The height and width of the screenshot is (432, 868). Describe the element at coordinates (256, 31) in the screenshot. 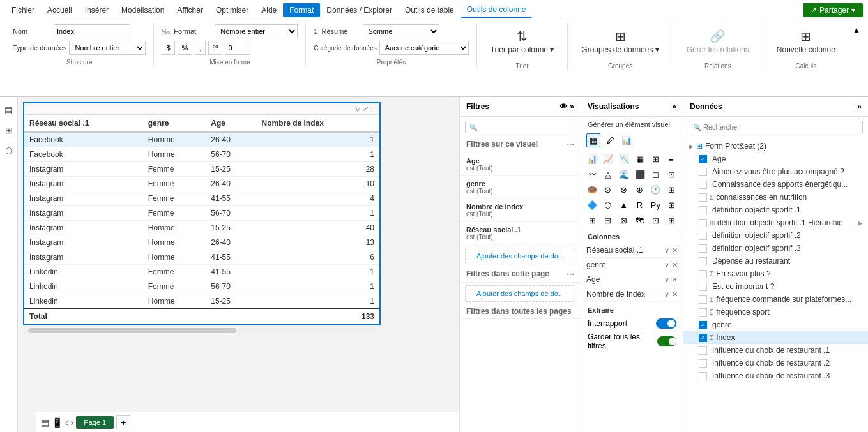

I see `format-select: Nombre entier` at that location.